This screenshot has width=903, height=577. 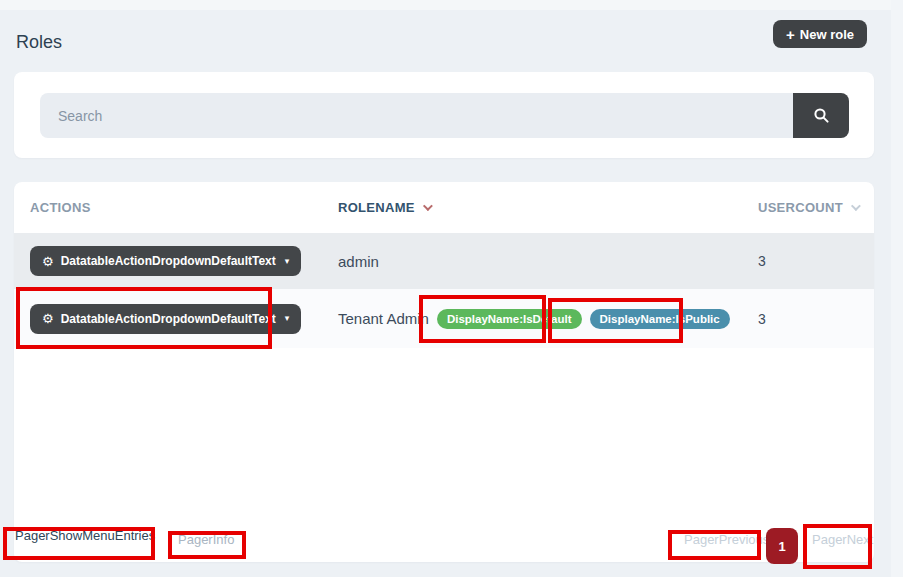 What do you see at coordinates (384, 318) in the screenshot?
I see `rolename-text: Tenant Admin` at bounding box center [384, 318].